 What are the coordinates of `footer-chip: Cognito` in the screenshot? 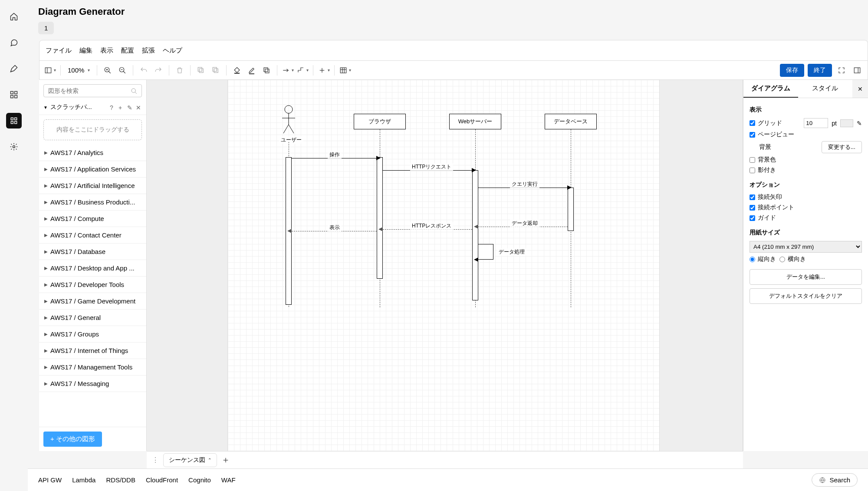 It's located at (200, 480).